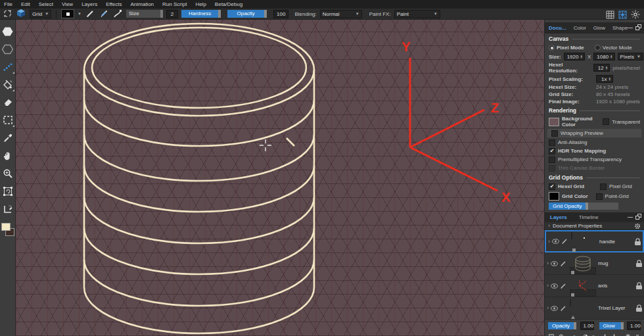 This screenshot has width=644, height=336. I want to click on grid-mode-cube-icon, so click(21, 14).